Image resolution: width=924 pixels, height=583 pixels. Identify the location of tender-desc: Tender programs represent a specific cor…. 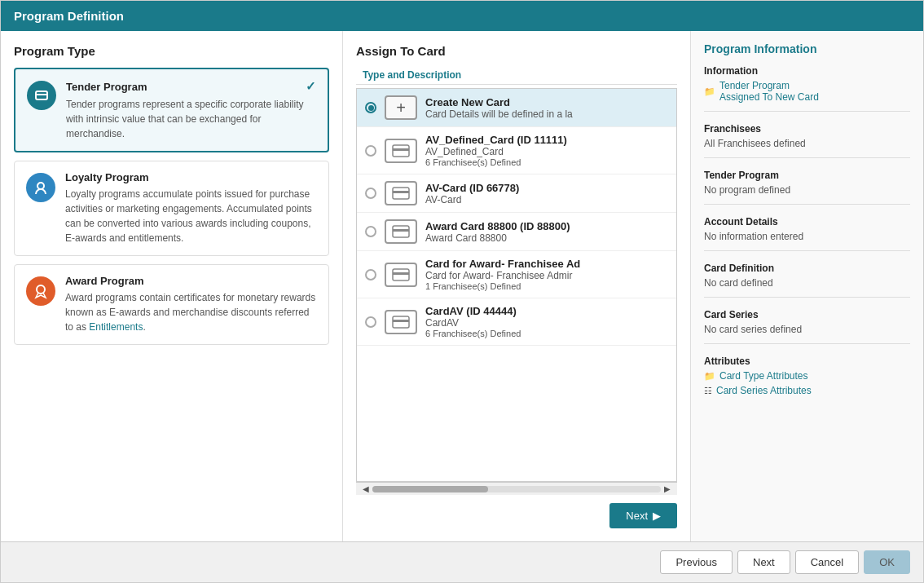
(191, 119).